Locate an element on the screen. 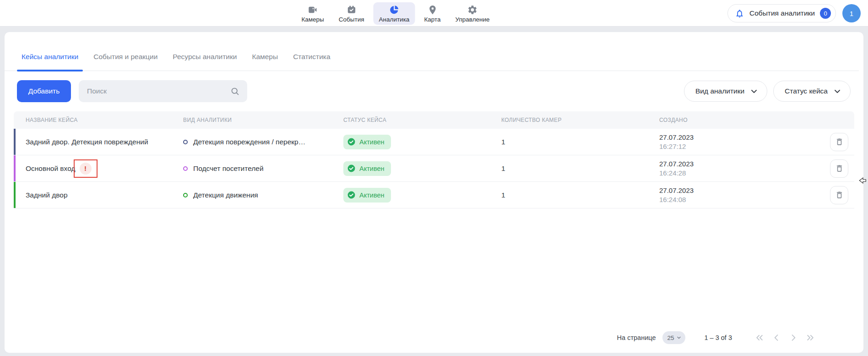  table-header-row: НАЗВАНИЕ КЕЙСА ВИД АНАЛИТИКИ СТАТУС КЕЙС… is located at coordinates (434, 120).